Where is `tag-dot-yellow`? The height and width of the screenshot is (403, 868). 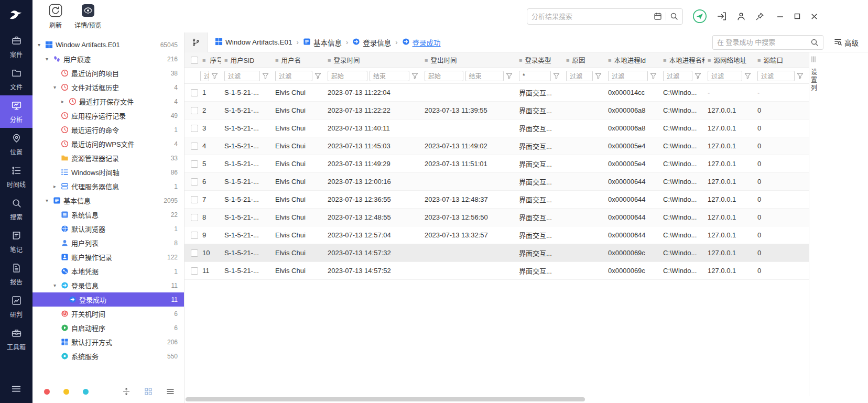 tag-dot-yellow is located at coordinates (66, 392).